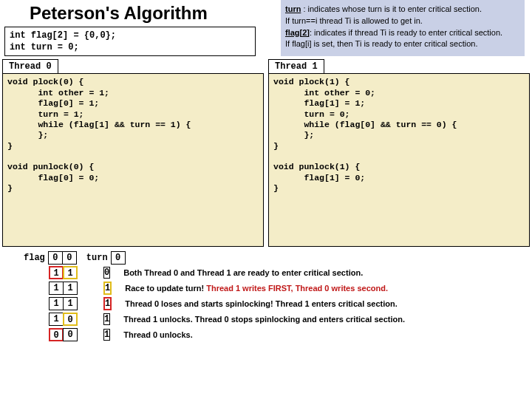  What do you see at coordinates (30, 66) in the screenshot?
I see `thread-0-tab: Thread 0` at bounding box center [30, 66].